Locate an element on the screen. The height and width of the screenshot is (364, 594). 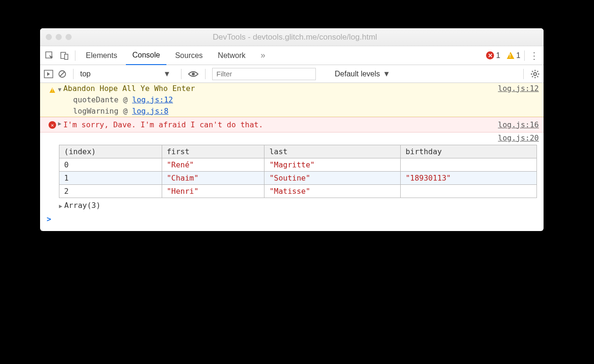
tabs-overflow-icon: » is located at coordinates (263, 56).